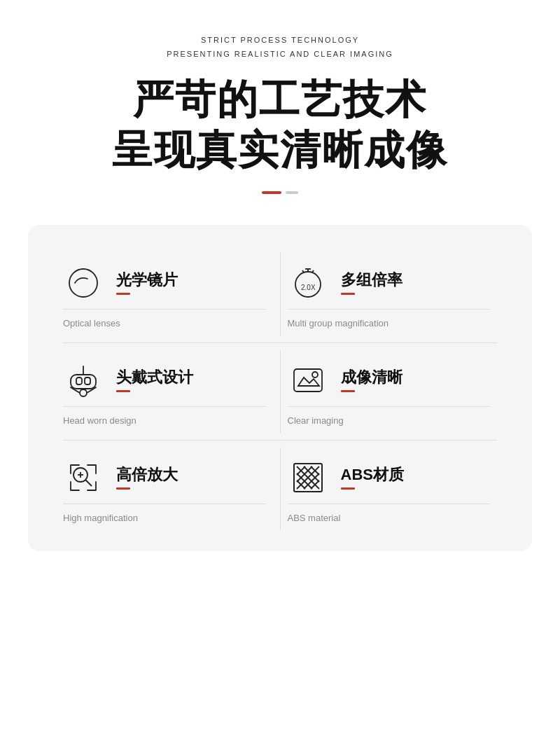  What do you see at coordinates (280, 125) in the screenshot?
I see `title-zh: 严苛的工艺技术 呈现真实清晰成像` at bounding box center [280, 125].